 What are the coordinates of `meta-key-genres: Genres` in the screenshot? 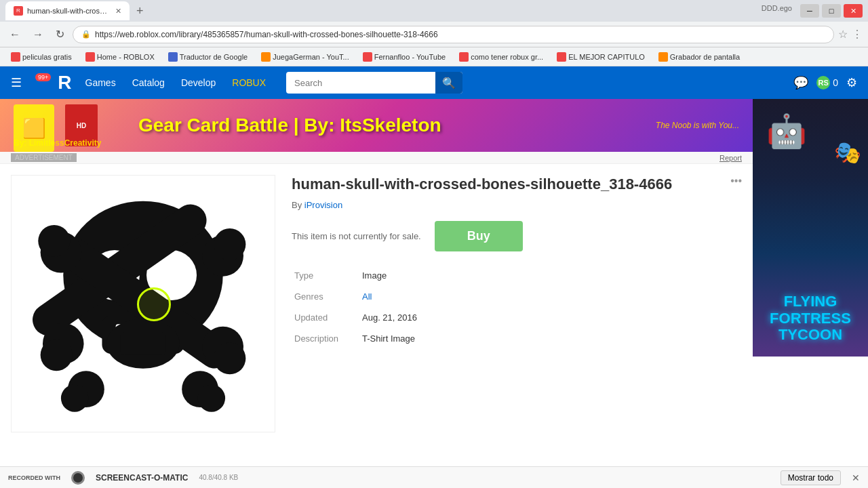 It's located at (326, 297).